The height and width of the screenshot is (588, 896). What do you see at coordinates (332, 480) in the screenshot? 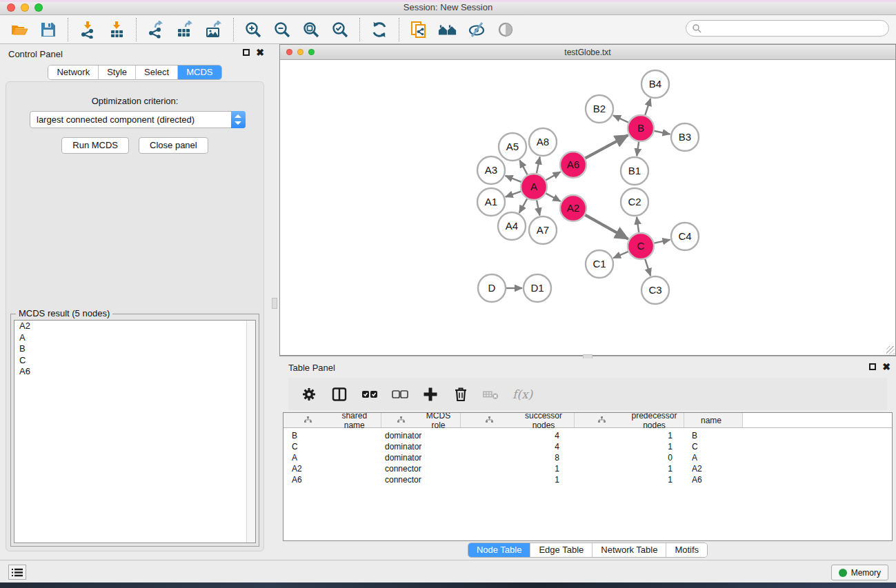
I see `cell-shared_name: A6` at bounding box center [332, 480].